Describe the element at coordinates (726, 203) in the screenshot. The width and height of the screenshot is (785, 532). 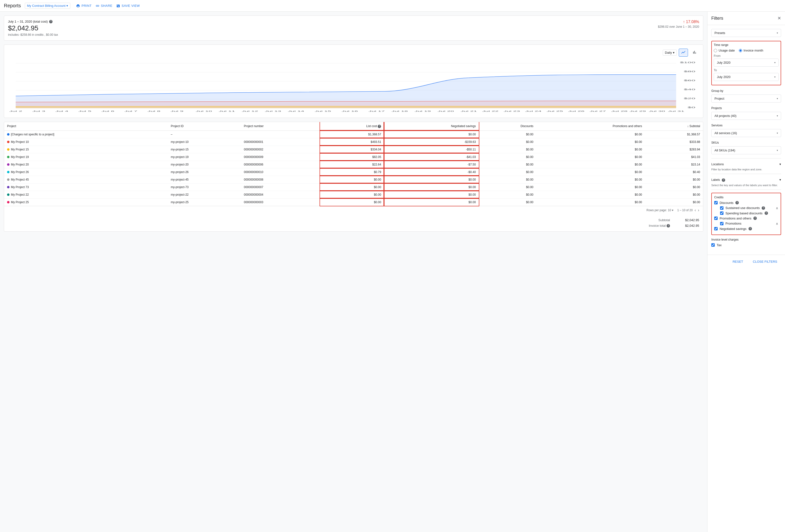
I see `discounts-label: Discounts` at that location.